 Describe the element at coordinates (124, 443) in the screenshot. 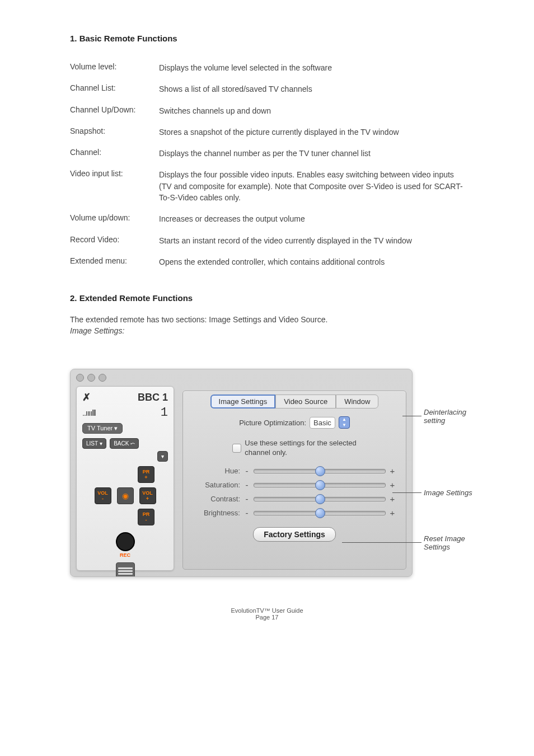

I see `back-button: BACK ⤺` at that location.